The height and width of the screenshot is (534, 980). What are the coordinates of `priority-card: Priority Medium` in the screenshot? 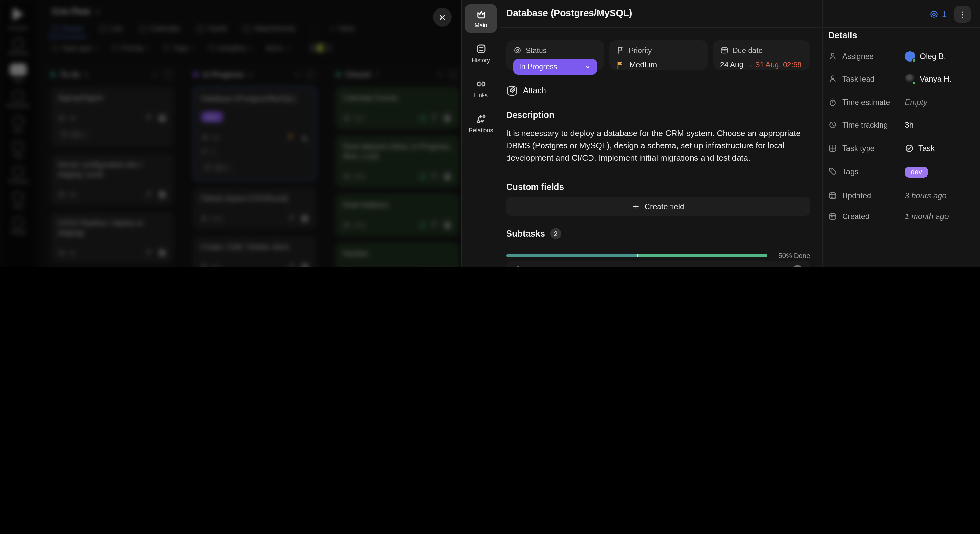 It's located at (658, 55).